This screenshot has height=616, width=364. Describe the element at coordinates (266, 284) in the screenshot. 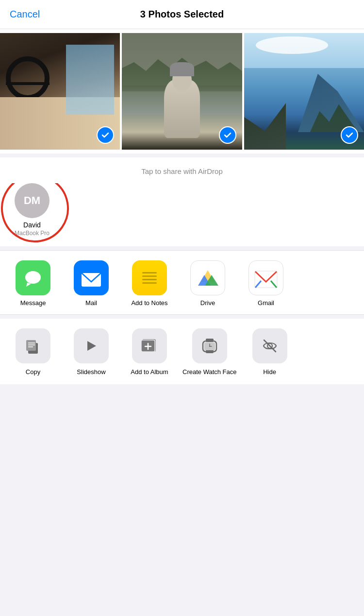

I see `share-app-gmail: Gmail` at that location.